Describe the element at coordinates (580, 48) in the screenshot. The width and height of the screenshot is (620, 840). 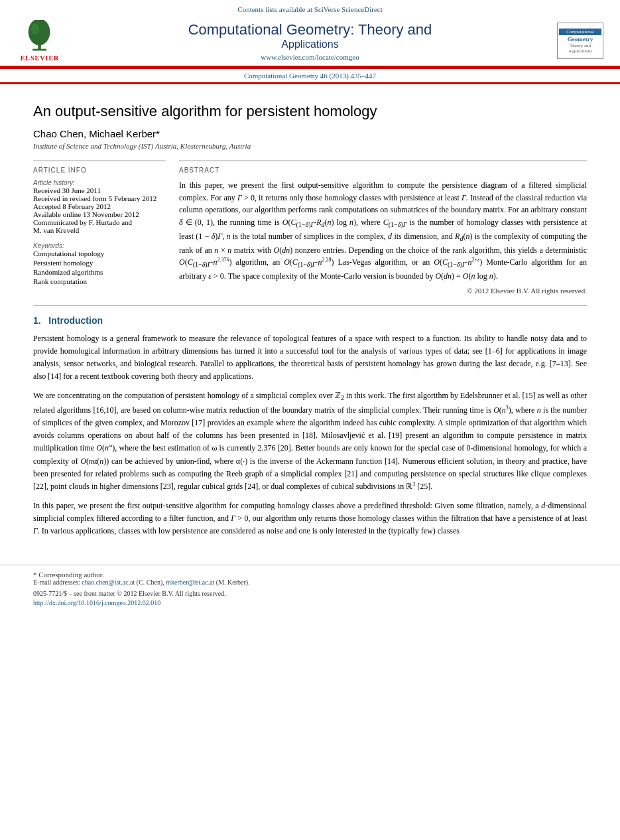
I see `cg-logo-sub: Theory andApplications` at that location.